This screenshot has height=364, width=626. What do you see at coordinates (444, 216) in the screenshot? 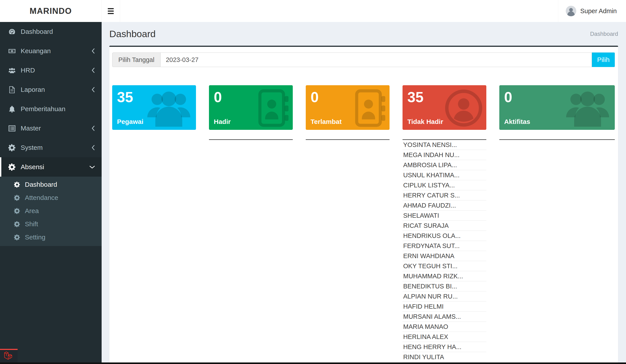
I see `absent-employee-name: SHELAWATI` at bounding box center [444, 216].